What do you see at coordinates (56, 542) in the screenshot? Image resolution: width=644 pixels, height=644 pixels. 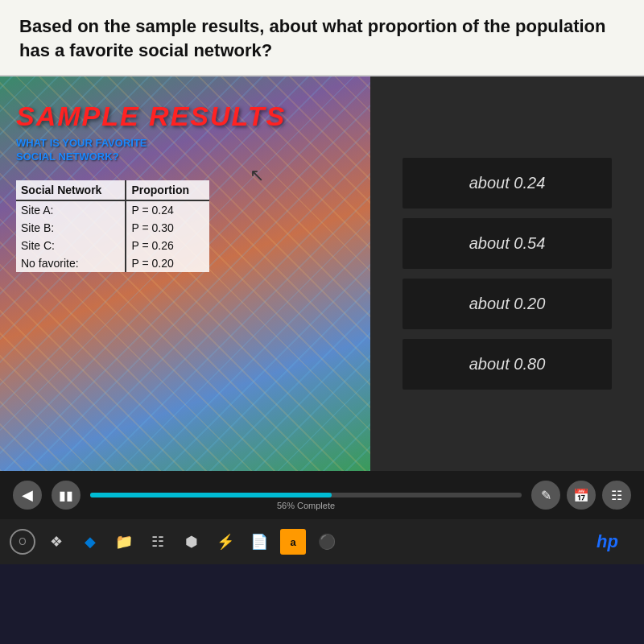 I see `taskbar-windows: ❖` at bounding box center [56, 542].